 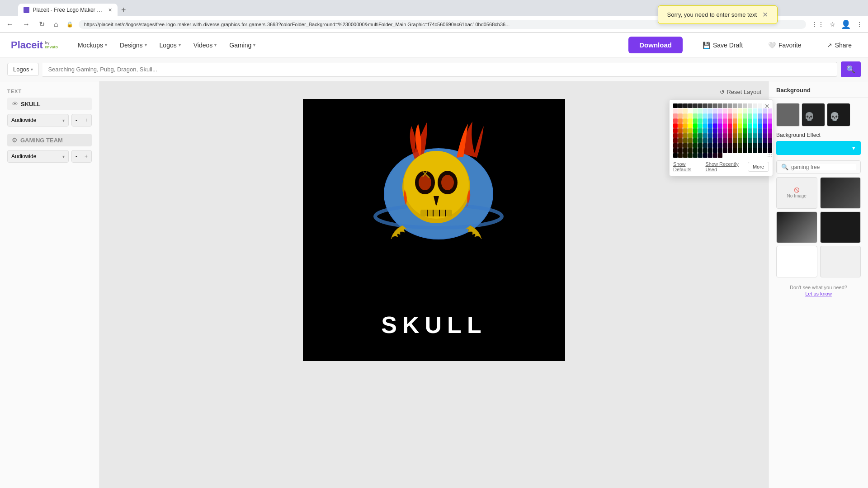 What do you see at coordinates (741, 92) in the screenshot?
I see `reset-layout-button: ↺ Reset Layout` at bounding box center [741, 92].